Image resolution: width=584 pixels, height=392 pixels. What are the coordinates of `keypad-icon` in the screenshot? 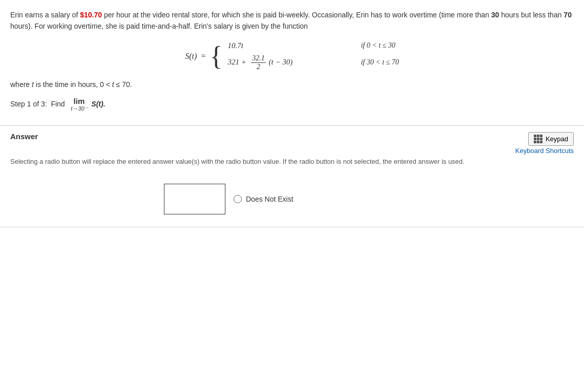 It's located at (538, 139).